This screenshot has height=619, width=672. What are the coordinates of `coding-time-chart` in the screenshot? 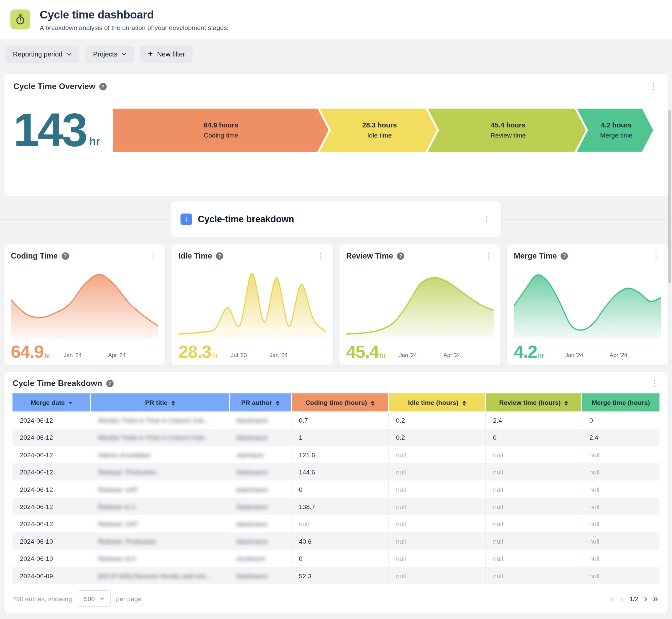 It's located at (85, 302).